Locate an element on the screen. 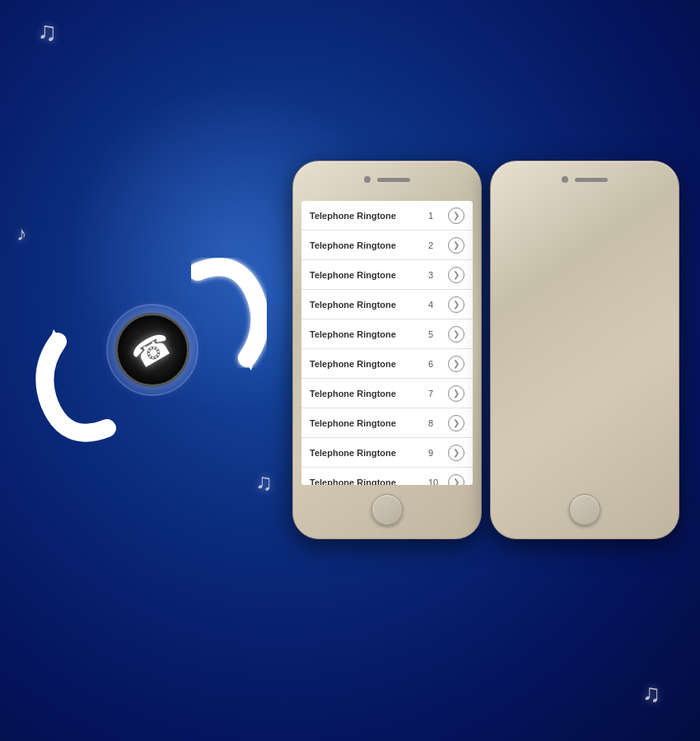 The image size is (700, 741). ringtone-number: 1 is located at coordinates (435, 216).